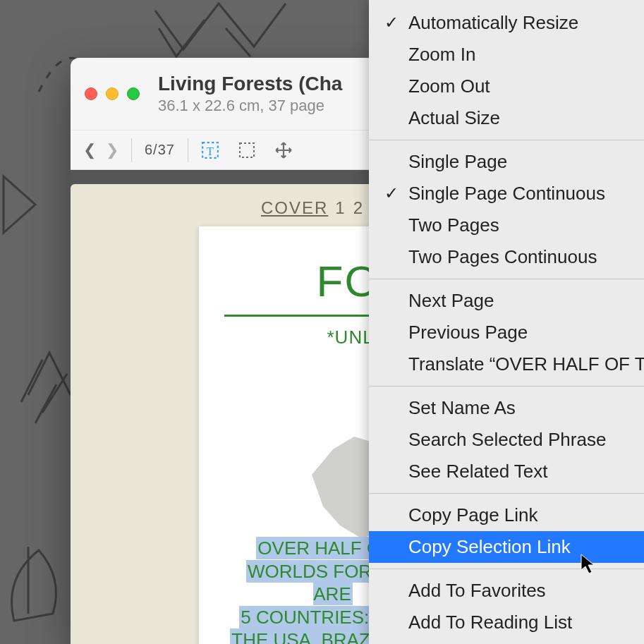 This screenshot has width=644, height=644. What do you see at coordinates (295, 208) in the screenshot?
I see `pagenav-cover: COVER` at bounding box center [295, 208].